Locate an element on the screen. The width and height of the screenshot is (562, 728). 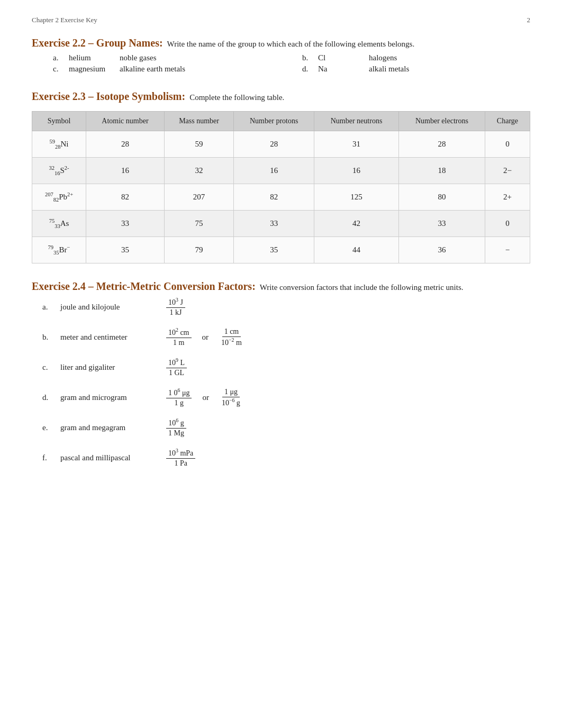
fraction-denominator: 1 Pa is located at coordinates (181, 463).